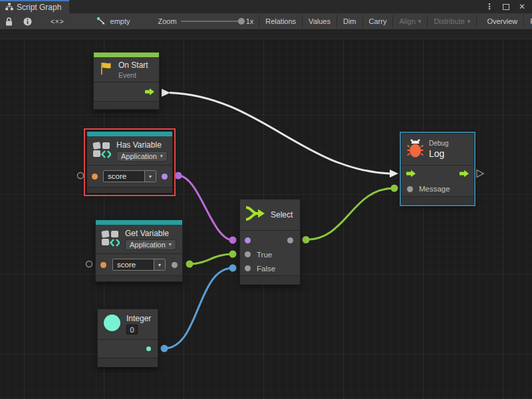 This screenshot has height=399, width=532. What do you see at coordinates (149, 348) in the screenshot?
I see `integer-output-port` at bounding box center [149, 348].